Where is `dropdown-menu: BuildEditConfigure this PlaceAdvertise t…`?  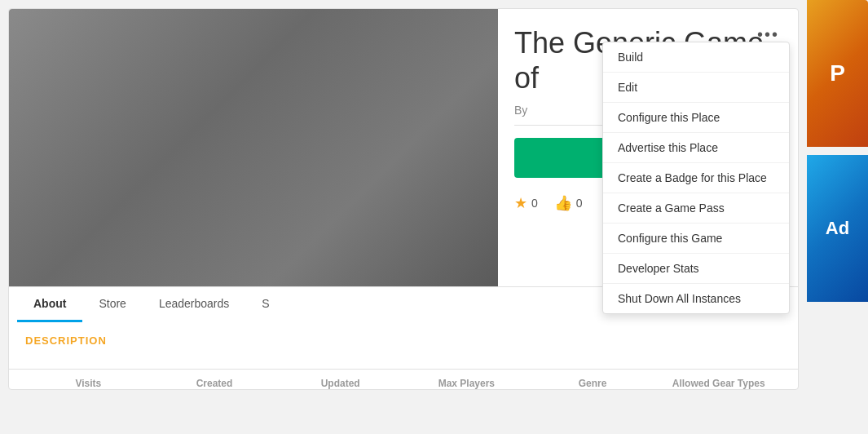 dropdown-menu: BuildEditConfigure this PlaceAdvertise t… is located at coordinates (696, 178).